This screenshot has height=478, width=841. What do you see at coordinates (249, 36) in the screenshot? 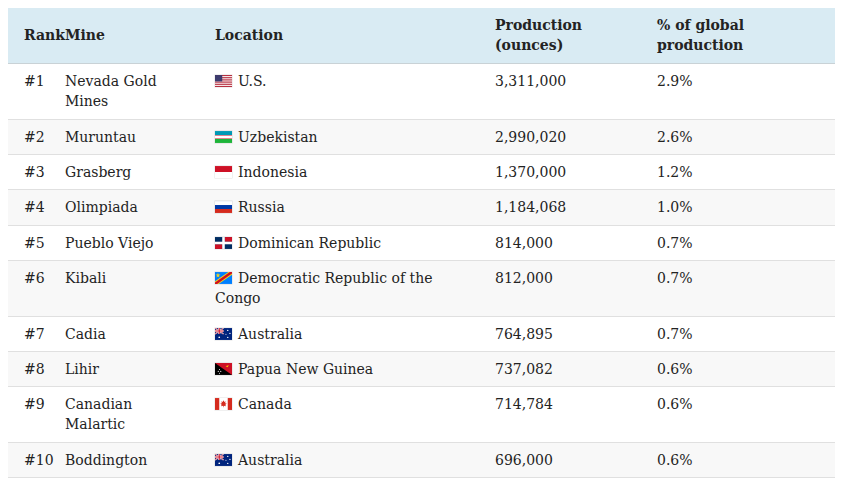
I see `column-header-location-label: Location` at bounding box center [249, 36].